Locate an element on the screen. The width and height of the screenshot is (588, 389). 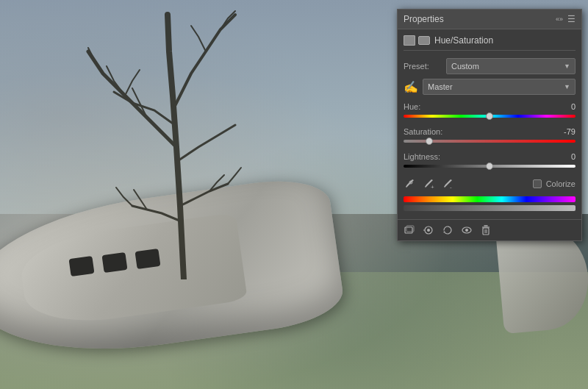
saturation-slider-row: Saturation: -79 is located at coordinates (490, 136).